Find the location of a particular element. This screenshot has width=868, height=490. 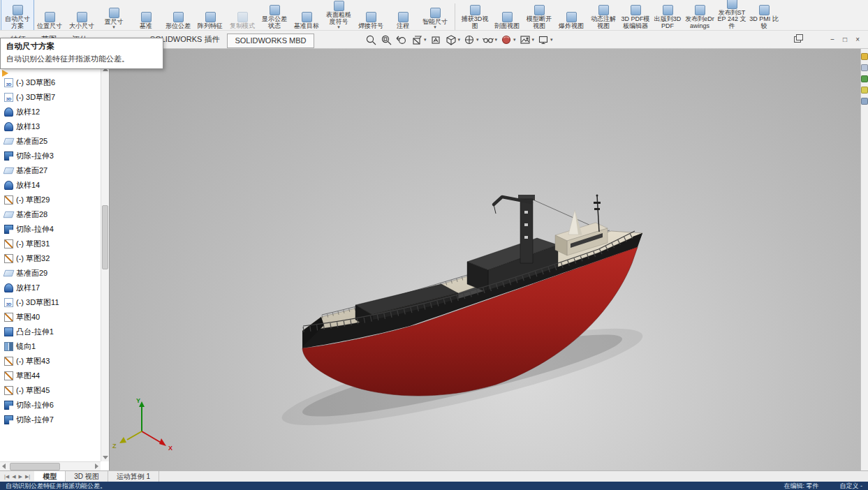

tree-item: (-) 草图43 is located at coordinates (50, 362).